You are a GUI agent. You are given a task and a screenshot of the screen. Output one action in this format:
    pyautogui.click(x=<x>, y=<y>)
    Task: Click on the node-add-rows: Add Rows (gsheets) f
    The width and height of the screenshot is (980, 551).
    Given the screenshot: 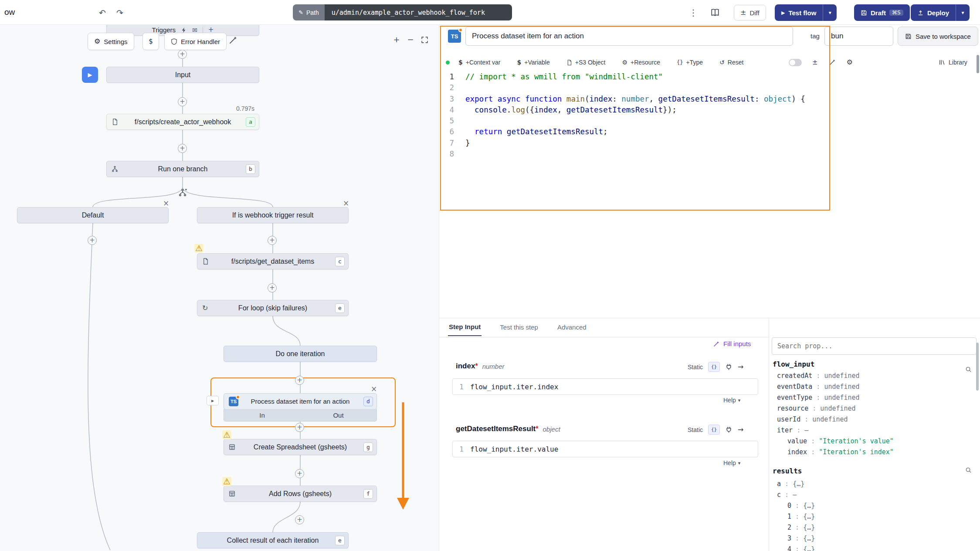 What is the action you would take?
    pyautogui.click(x=300, y=493)
    